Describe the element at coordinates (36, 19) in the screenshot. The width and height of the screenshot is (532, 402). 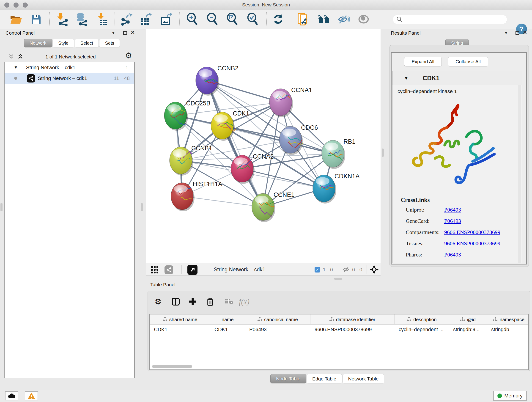
I see `save-session-button` at that location.